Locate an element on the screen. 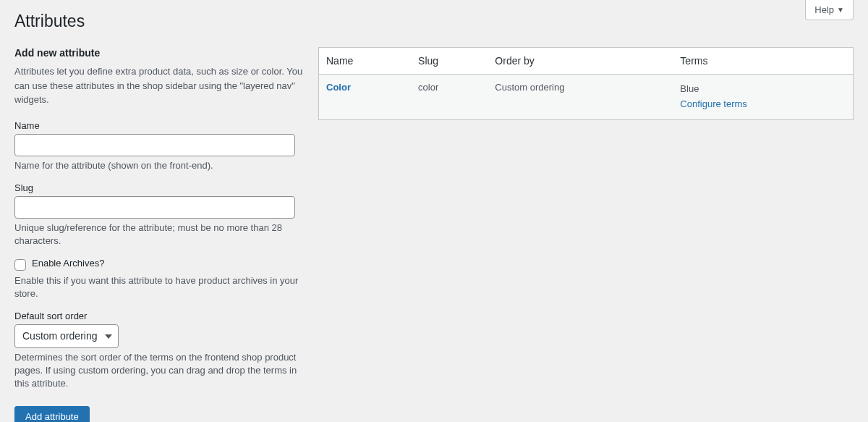 This screenshot has width=868, height=422. page-title: Attributes is located at coordinates (434, 23).